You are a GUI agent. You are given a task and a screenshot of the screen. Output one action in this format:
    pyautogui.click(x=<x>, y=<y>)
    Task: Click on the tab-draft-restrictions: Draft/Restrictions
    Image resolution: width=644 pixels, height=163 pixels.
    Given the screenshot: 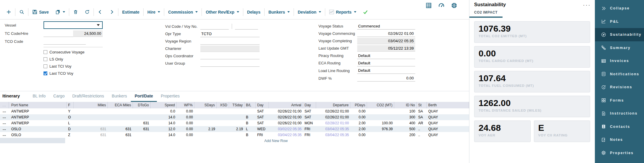 What is the action you would take?
    pyautogui.click(x=88, y=98)
    